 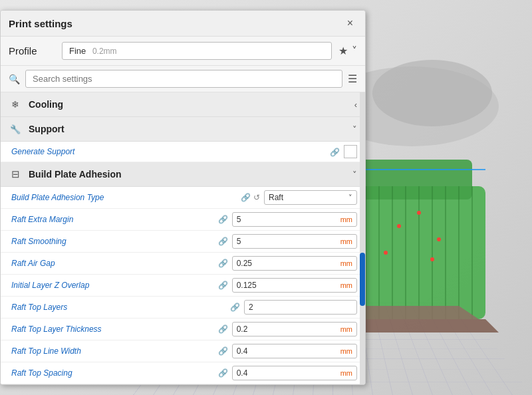 I want to click on generate-support-checkbox, so click(x=350, y=152).